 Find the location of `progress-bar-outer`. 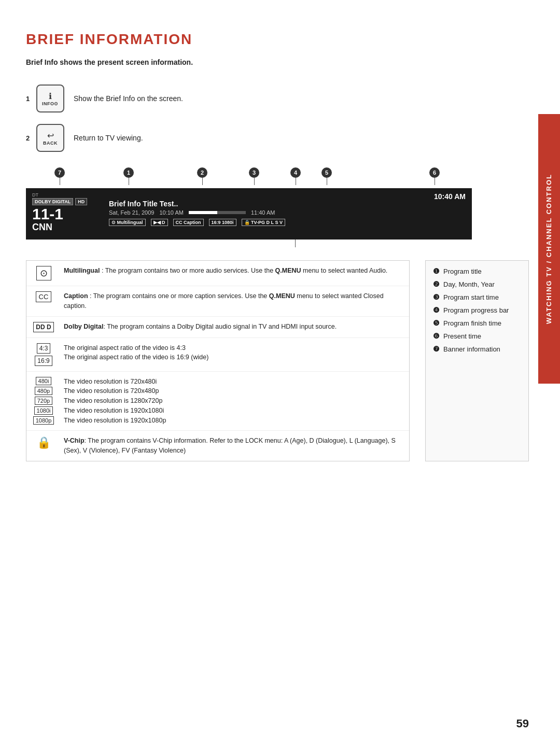

progress-bar-outer is located at coordinates (217, 213).